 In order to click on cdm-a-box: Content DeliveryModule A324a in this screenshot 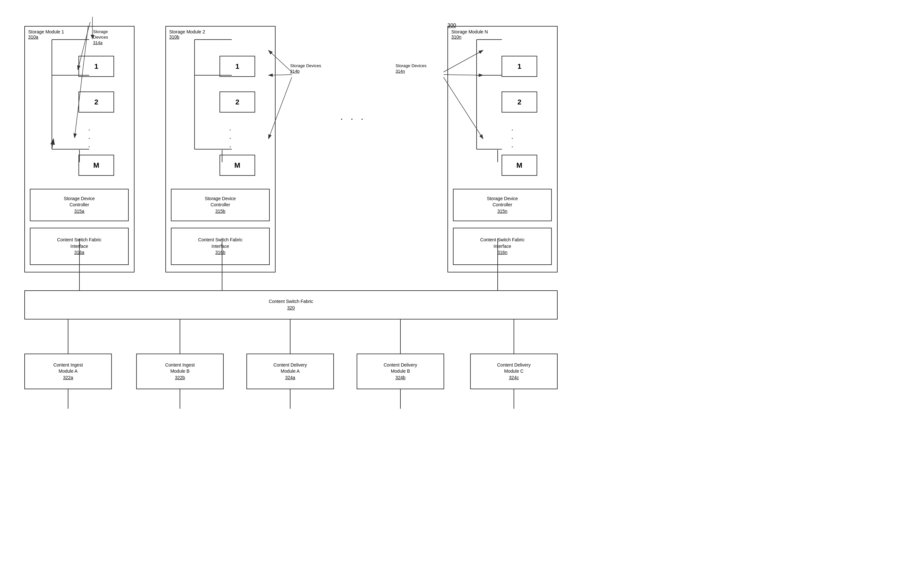, I will do `click(290, 371)`.